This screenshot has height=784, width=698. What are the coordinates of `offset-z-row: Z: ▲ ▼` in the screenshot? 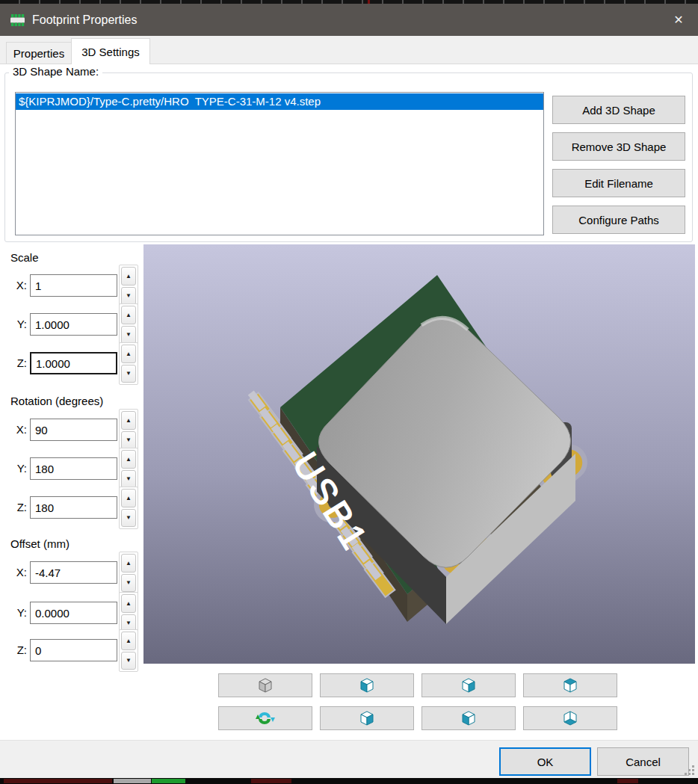 It's located at (71, 661).